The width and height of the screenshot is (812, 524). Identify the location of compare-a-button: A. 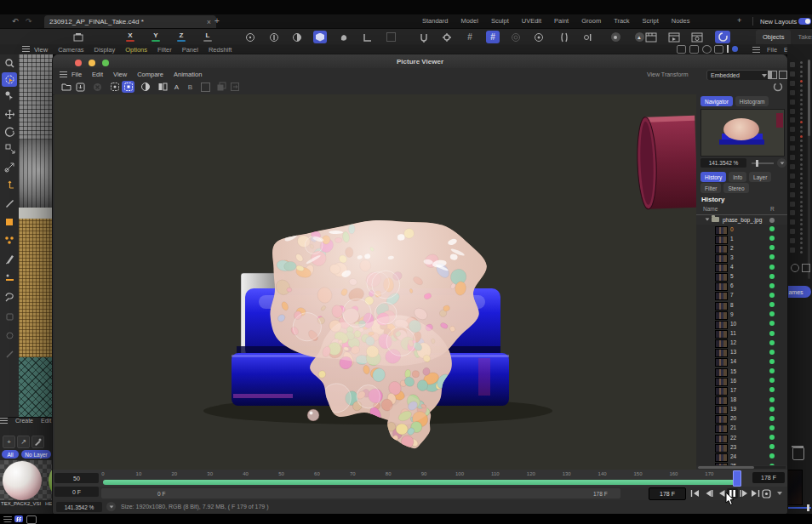
(177, 87).